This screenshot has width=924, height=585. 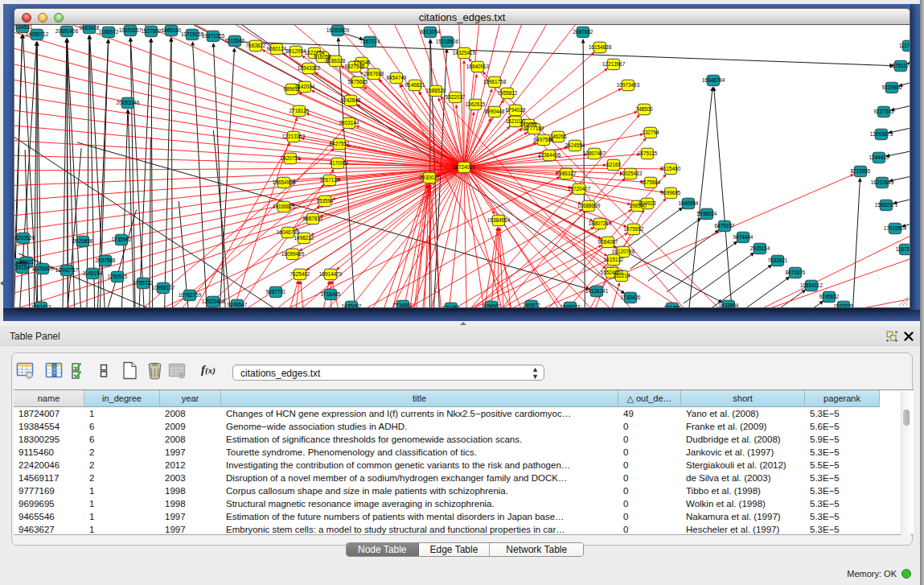 I want to click on svg-text: 16914479, so click(x=331, y=274).